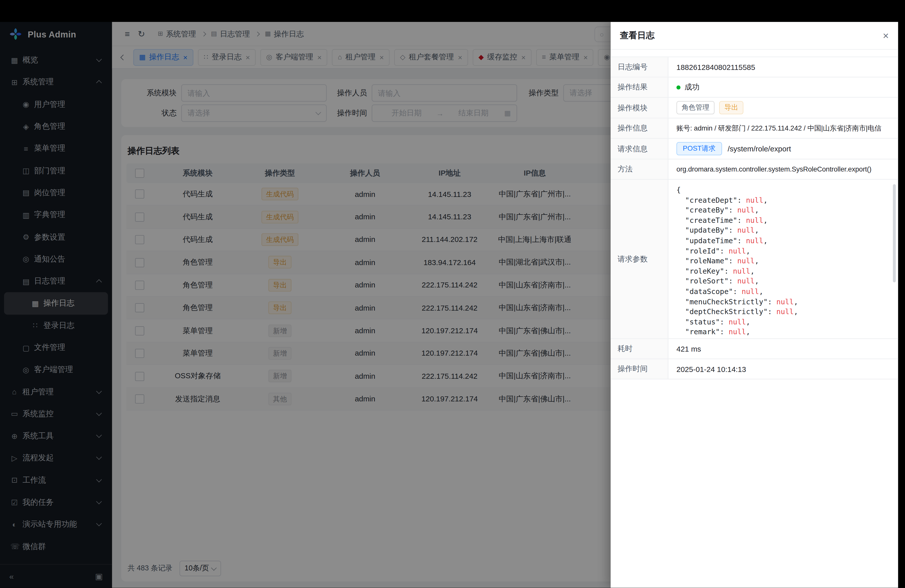  What do you see at coordinates (783, 261) in the screenshot?
I see `json-code: { "createDept": null, "createBy": null, …` at bounding box center [783, 261].